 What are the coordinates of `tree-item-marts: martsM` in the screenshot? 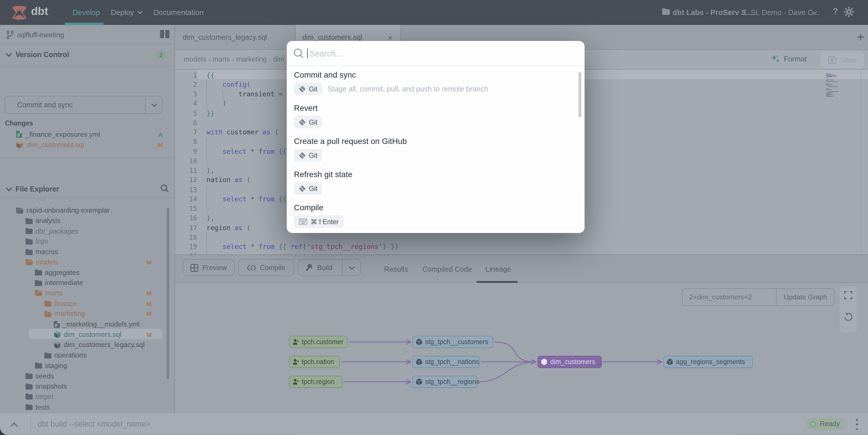 It's located at (83, 293).